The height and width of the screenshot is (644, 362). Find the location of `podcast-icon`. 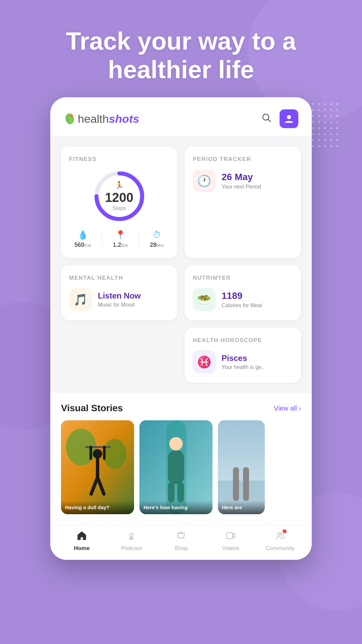

podcast-icon is located at coordinates (131, 537).